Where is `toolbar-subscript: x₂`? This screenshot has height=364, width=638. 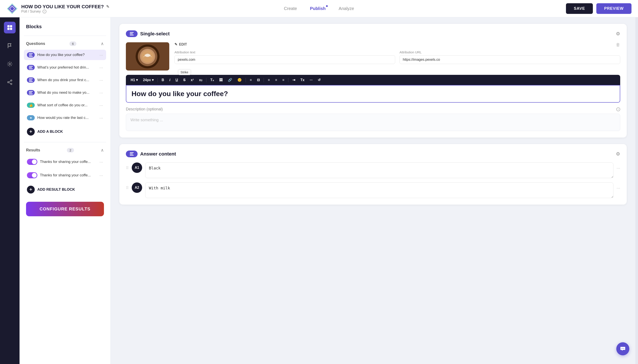 toolbar-subscript: x₂ is located at coordinates (201, 80).